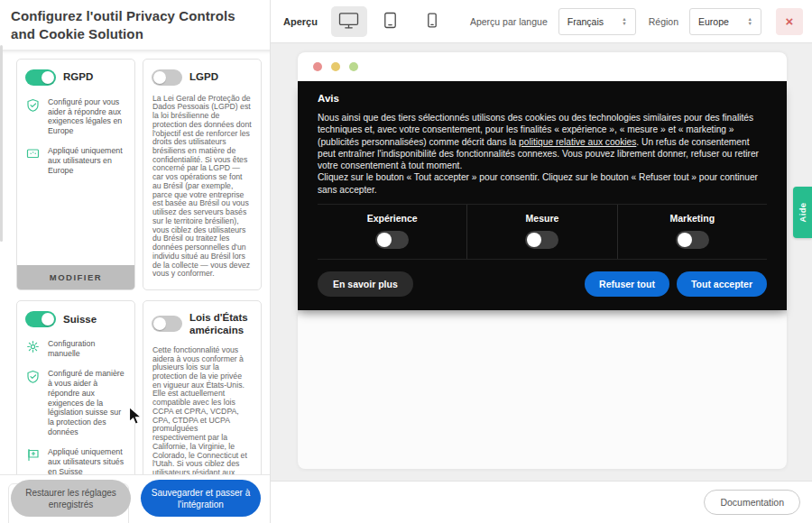  I want to click on mobile-icon, so click(432, 22).